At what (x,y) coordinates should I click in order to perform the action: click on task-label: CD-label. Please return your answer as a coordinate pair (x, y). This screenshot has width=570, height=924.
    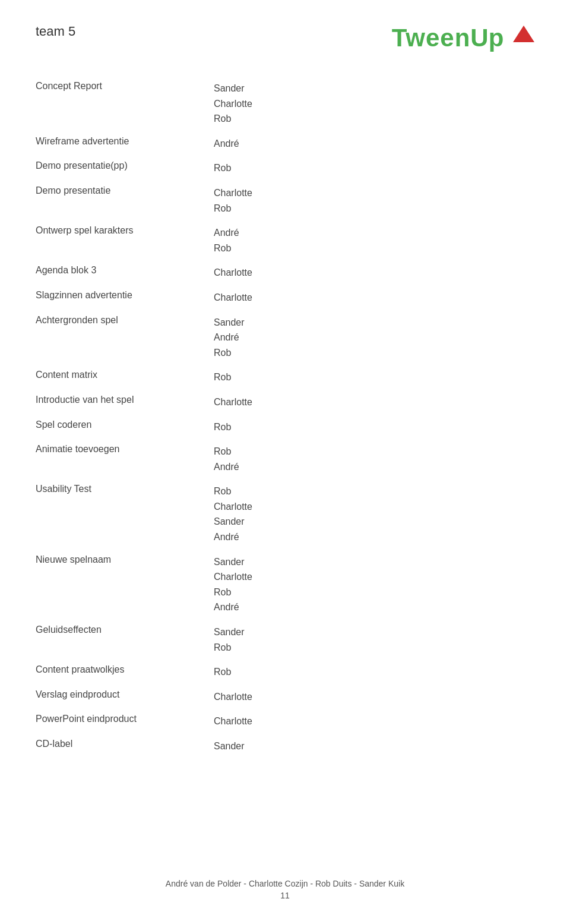
    Looking at the image, I should click on (119, 746).